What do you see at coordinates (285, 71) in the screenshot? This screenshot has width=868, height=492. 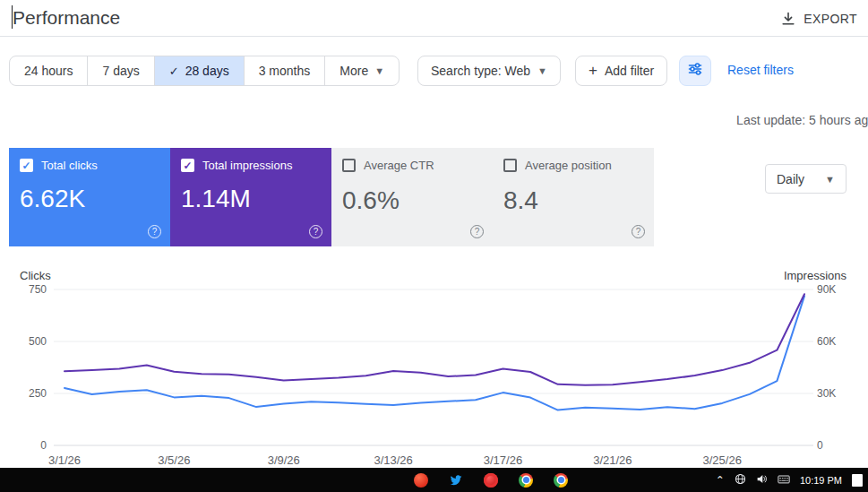 I see `tab-3-months: 3 months` at bounding box center [285, 71].